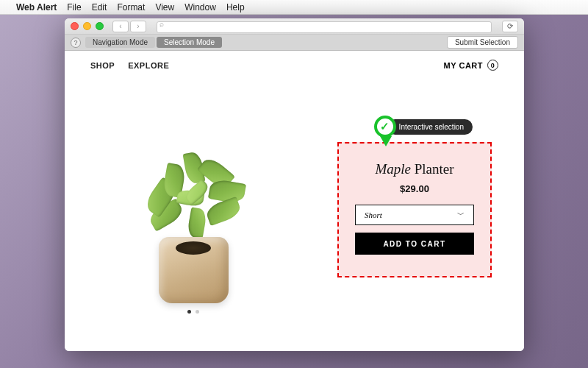 The height and width of the screenshot is (368, 588). Describe the element at coordinates (482, 43) in the screenshot. I see `submit-selection-button: Submit Selection` at that location.